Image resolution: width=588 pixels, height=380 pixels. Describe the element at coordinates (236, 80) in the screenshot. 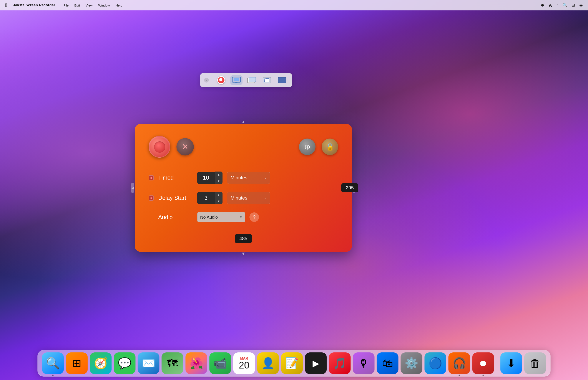

I see `screen-capture-icon` at that location.